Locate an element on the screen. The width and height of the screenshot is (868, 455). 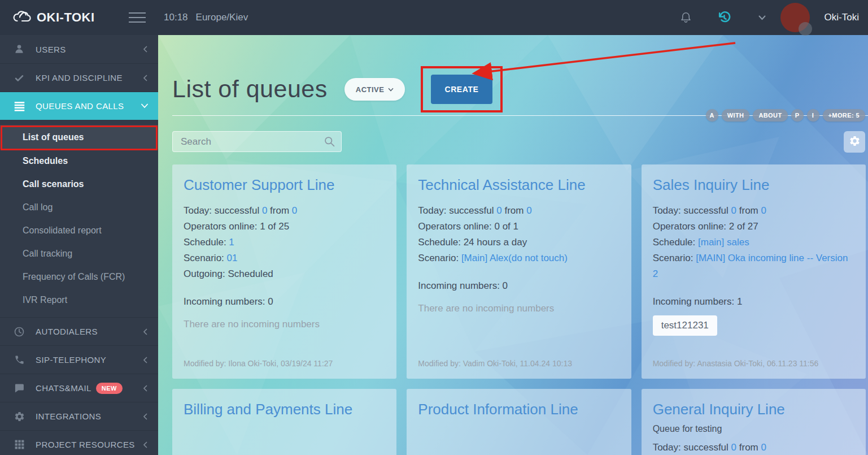
incoming-number-chip: test121231 is located at coordinates (685, 326).